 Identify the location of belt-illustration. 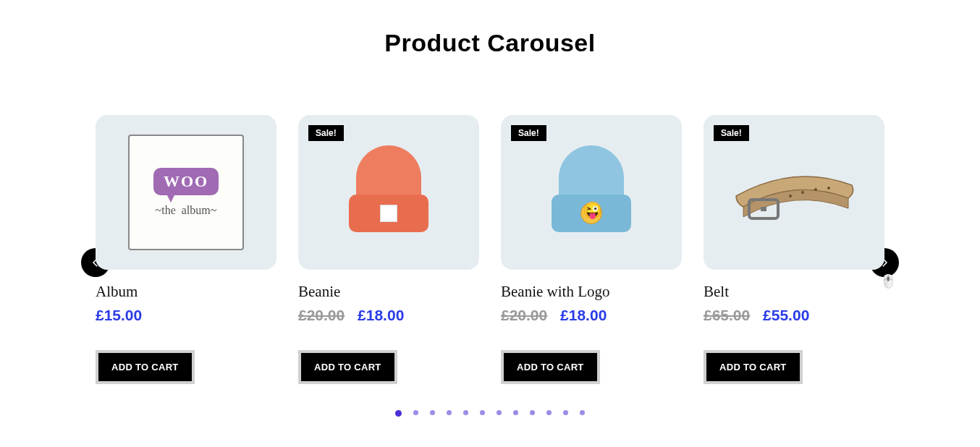
(794, 192).